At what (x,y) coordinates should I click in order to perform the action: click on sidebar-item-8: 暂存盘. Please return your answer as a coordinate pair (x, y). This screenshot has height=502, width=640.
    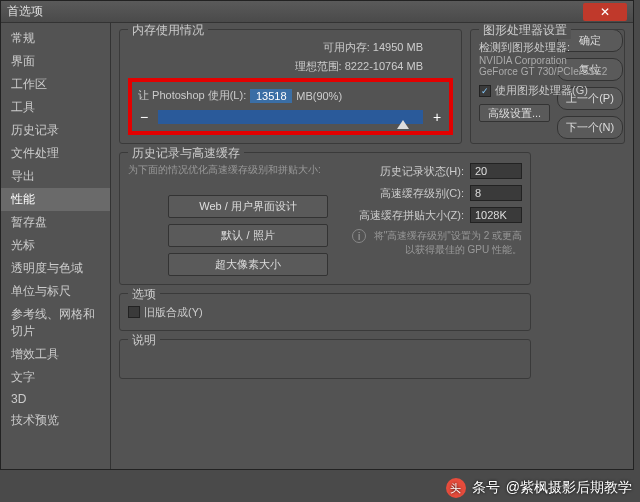
    Looking at the image, I should click on (56, 222).